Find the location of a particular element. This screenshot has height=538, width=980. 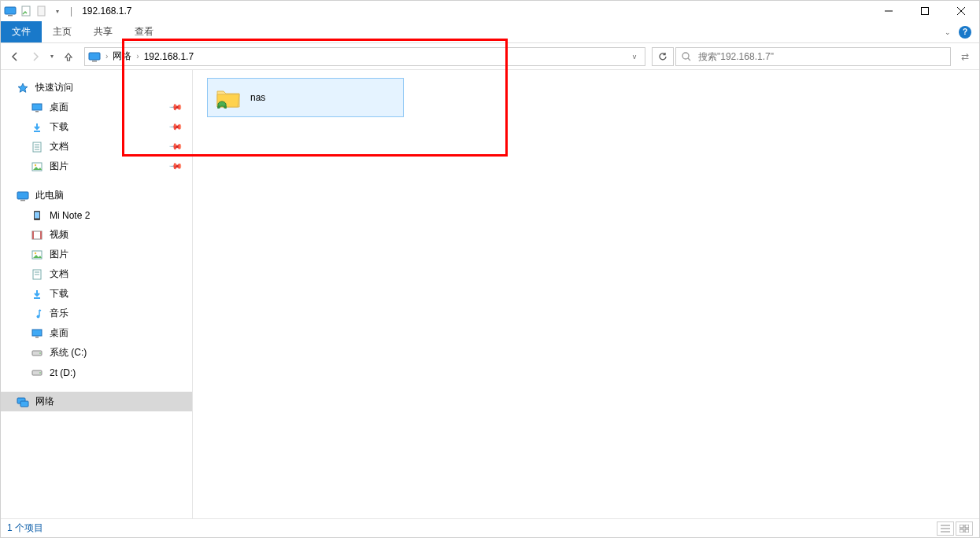

tree-drive-d: 2t (D:) is located at coordinates (96, 373).